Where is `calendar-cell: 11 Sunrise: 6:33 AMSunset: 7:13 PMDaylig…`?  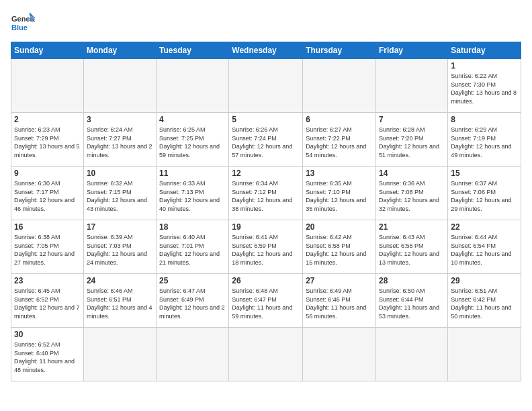 calendar-cell: 11 Sunrise: 6:33 AMSunset: 7:13 PMDaylig… is located at coordinates (193, 193).